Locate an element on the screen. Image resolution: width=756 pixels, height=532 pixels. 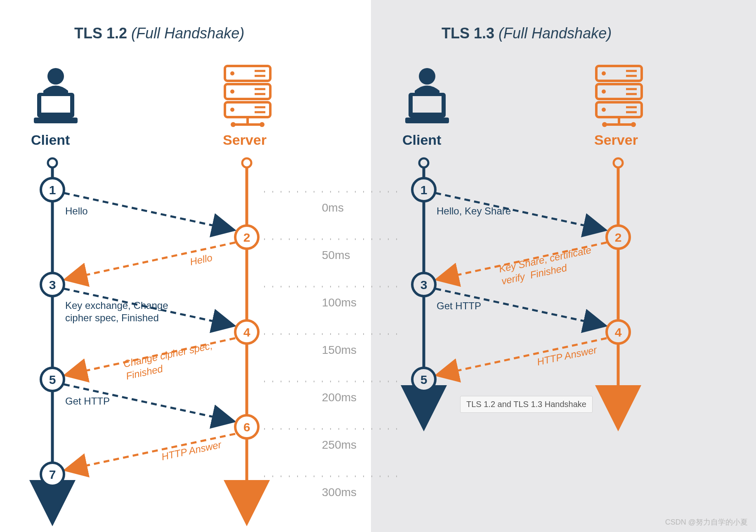
time-3: 150ms is located at coordinates (339, 350).